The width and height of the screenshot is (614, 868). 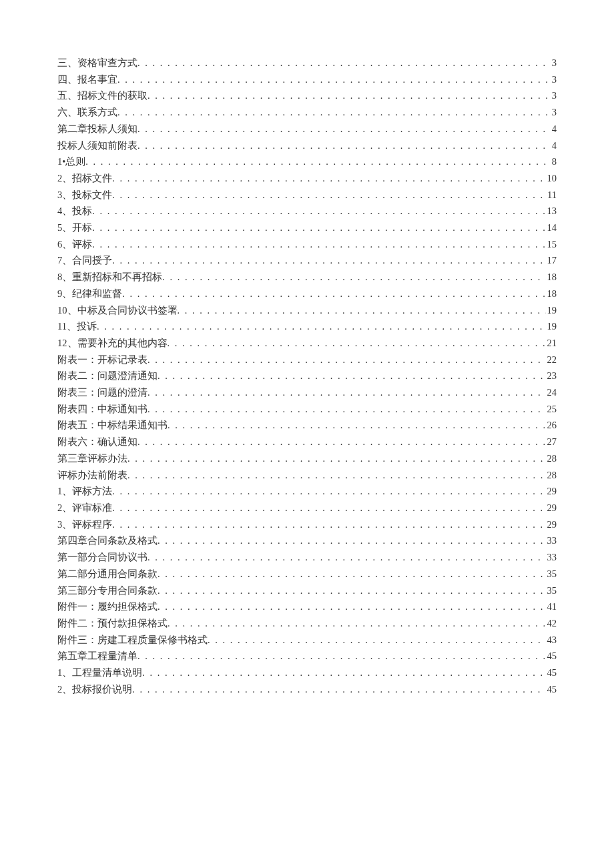 What do you see at coordinates (97, 145) in the screenshot?
I see `toc-label: 投标人须知前附表` at bounding box center [97, 145].